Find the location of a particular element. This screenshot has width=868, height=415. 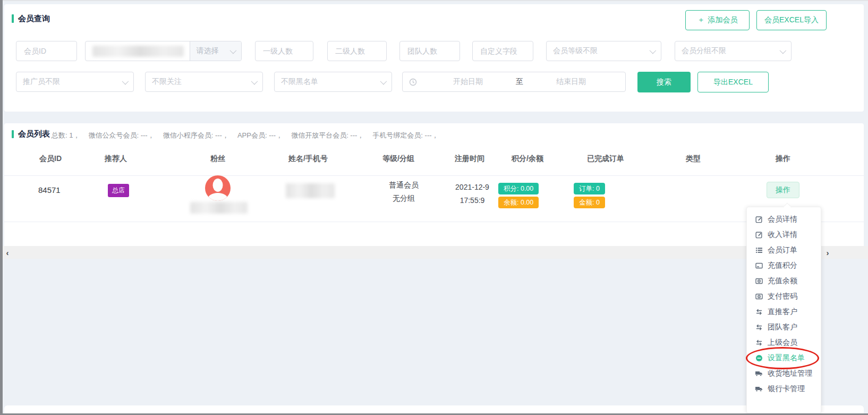

menu-item-label: 会员订单 is located at coordinates (782, 250).